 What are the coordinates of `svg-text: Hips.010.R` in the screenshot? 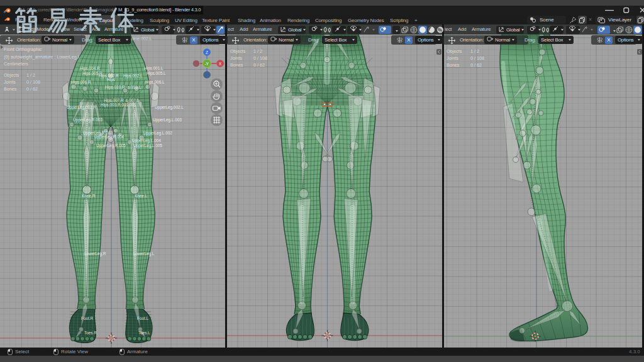 It's located at (115, 87).